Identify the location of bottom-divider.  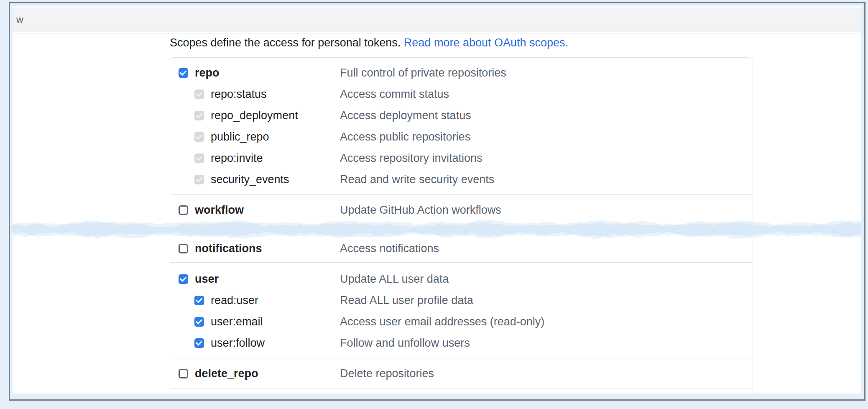
(437, 394).